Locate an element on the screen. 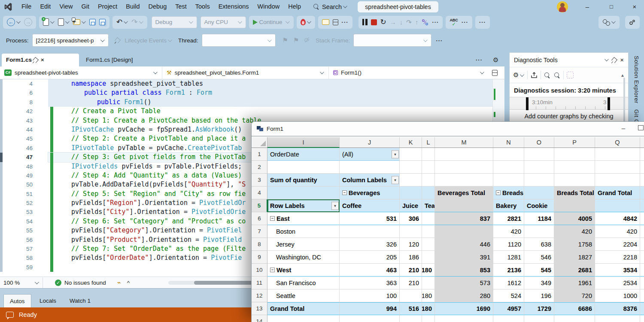  cell-P14 is located at coordinates (574, 319).